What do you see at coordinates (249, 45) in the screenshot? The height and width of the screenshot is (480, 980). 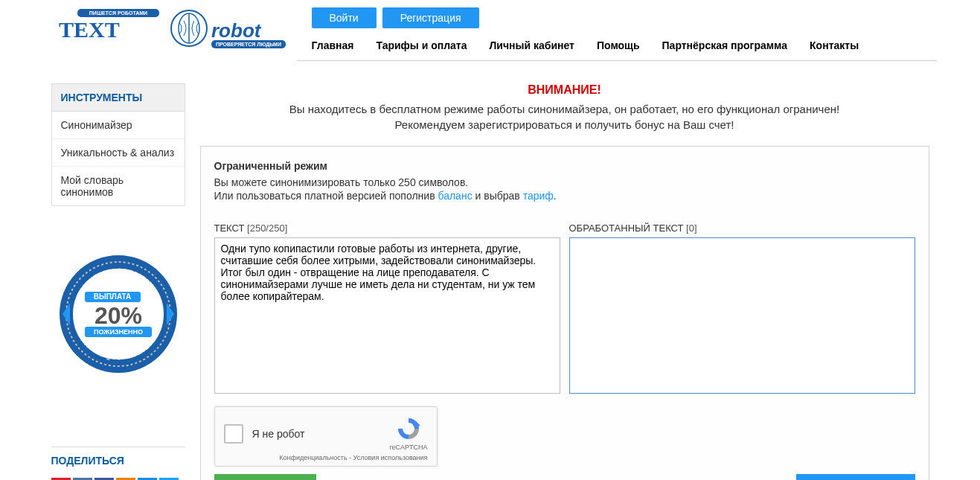 I see `svg-text: ПРОВЕРЯЕТСЯ ЛЮДЬМИ` at bounding box center [249, 45].